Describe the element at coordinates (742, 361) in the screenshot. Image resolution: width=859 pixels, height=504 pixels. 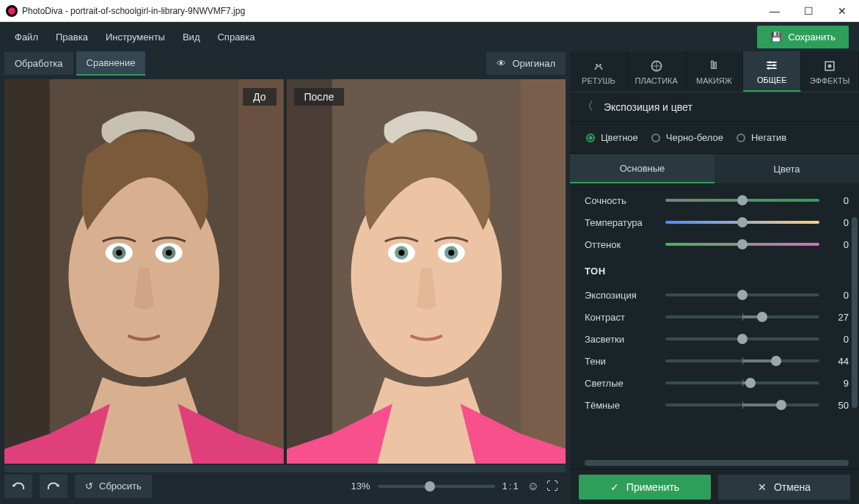
I see `slider-shadows` at that location.